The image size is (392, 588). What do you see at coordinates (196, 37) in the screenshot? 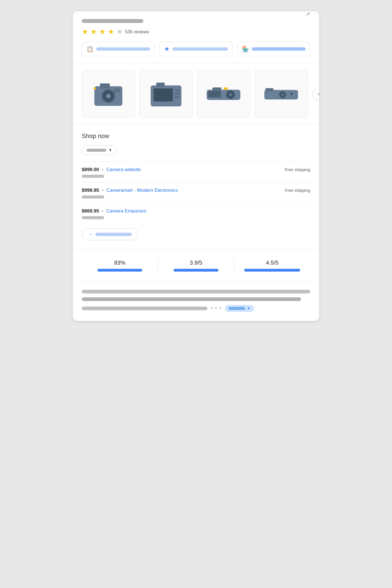
I see `header-section: ↗ ★ ★ ★ ★ ★ 535 reviews 📋 ★ 🏪` at bounding box center [196, 37].